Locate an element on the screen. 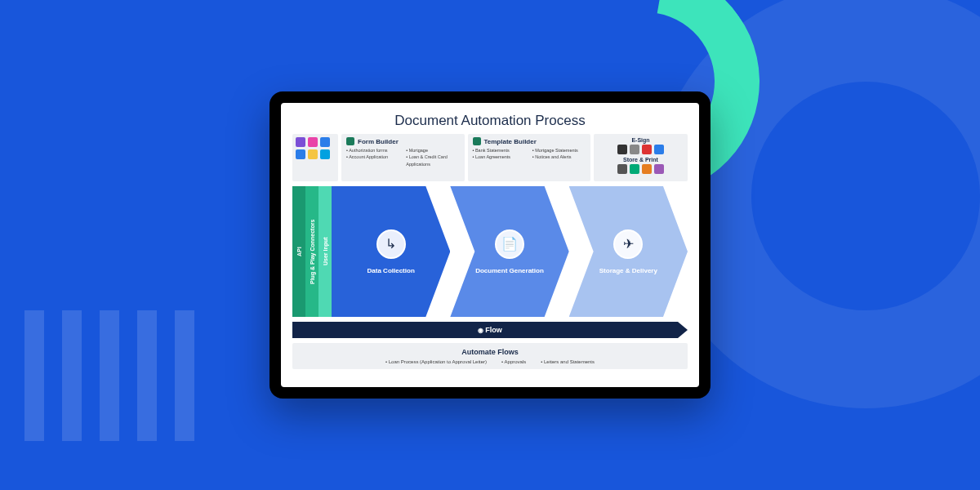 This screenshot has width=980, height=490. flow-bar: Flow is located at coordinates (490, 330).